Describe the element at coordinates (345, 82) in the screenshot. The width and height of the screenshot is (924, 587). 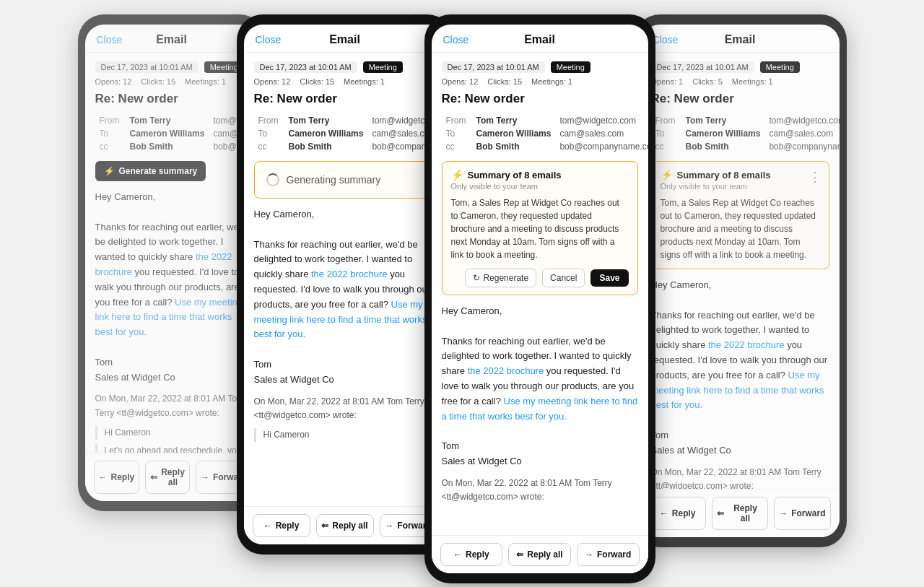
I see `panel-2-stats: Opens: 12 Clicks: 15 Meetings: 1` at that location.